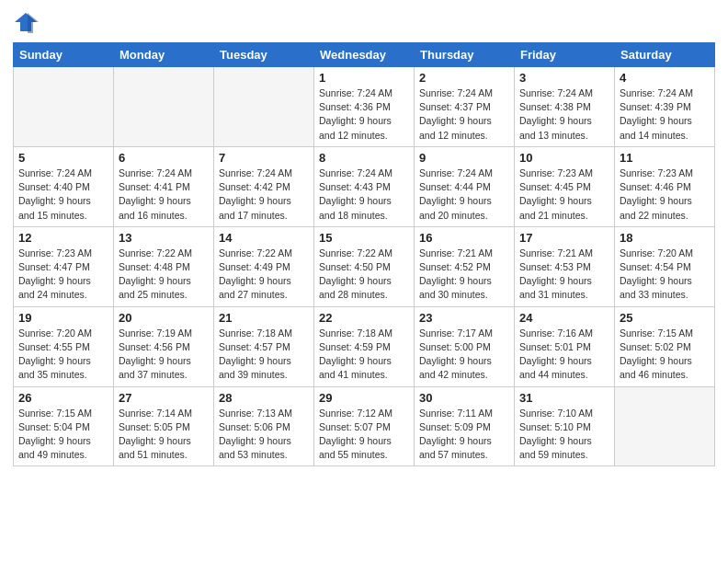 Image resolution: width=728 pixels, height=563 pixels. What do you see at coordinates (364, 267) in the screenshot?
I see `calendar-week-row: 12Sunrise: 7:23 AM Sunset: 4:47 PM Dayli…` at bounding box center [364, 267].